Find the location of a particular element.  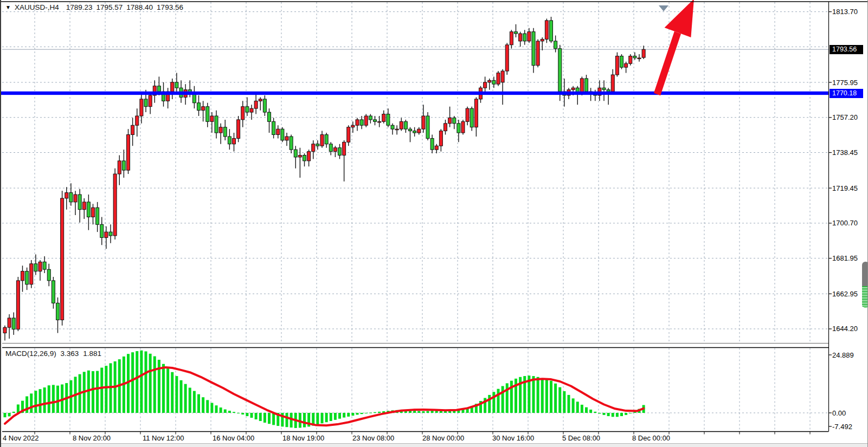

low-value: 1788.40 is located at coordinates (140, 8).